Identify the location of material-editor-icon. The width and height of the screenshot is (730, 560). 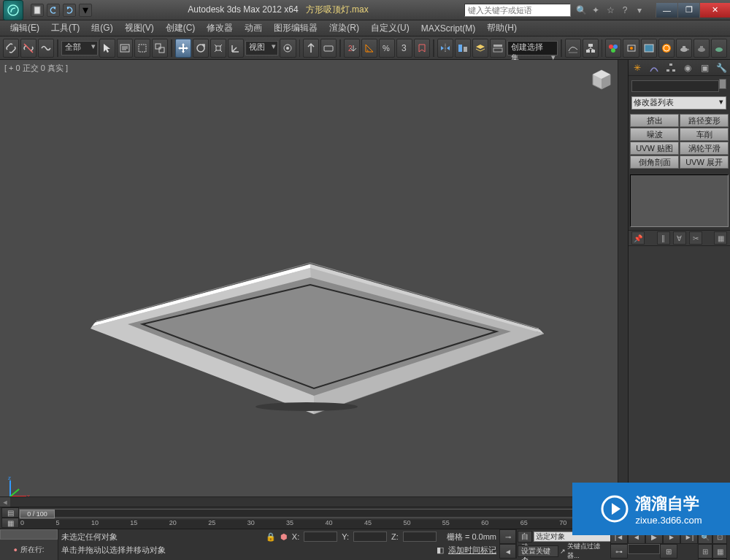
(613, 48).